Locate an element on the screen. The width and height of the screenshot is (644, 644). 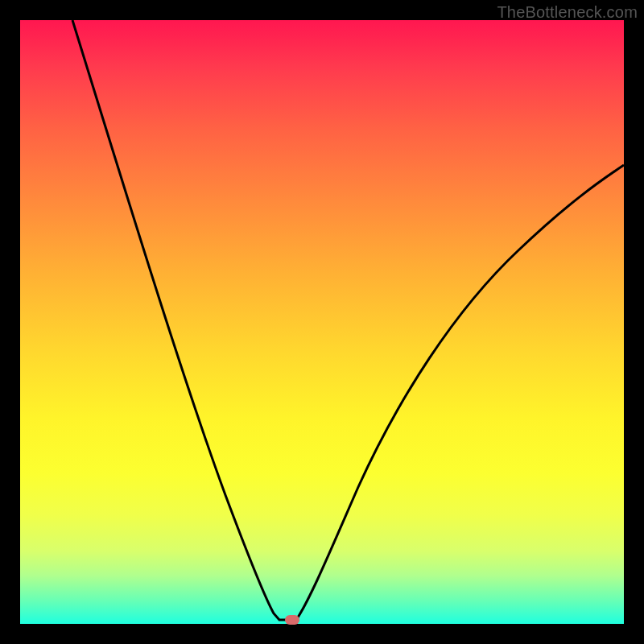
watermark-text: TheBottleneck.com is located at coordinates (567, 13).